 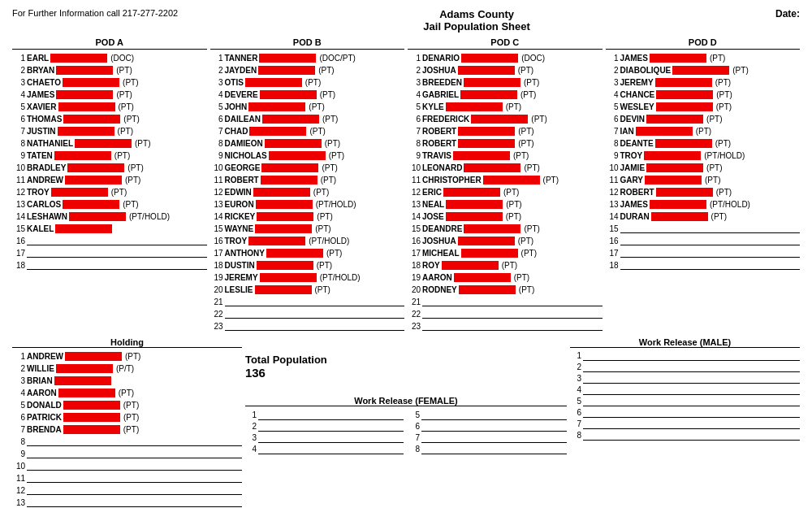 I want to click on pod-d-rows: 1JAMES(PT)2DIABOLIQUE(PT)3JEREMY(PT)4CHA…, so click(x=703, y=161).